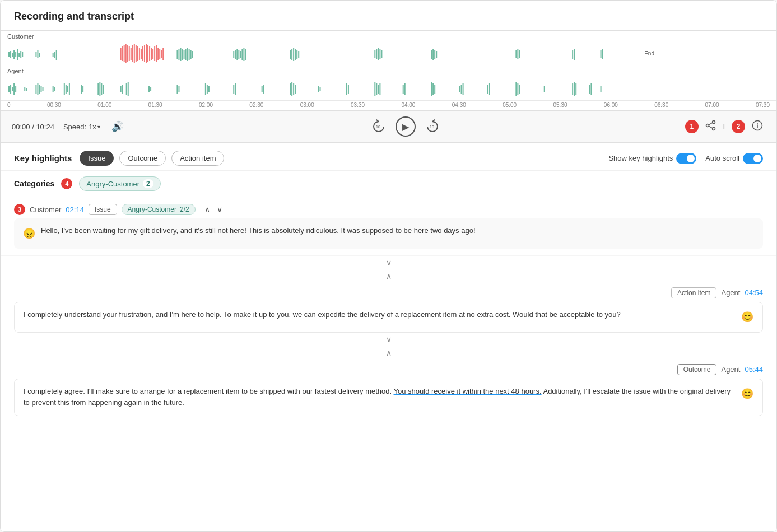  What do you see at coordinates (389, 157) in the screenshot?
I see `highlights-section: Key highlights Issue Outcome Action item…` at bounding box center [389, 157].